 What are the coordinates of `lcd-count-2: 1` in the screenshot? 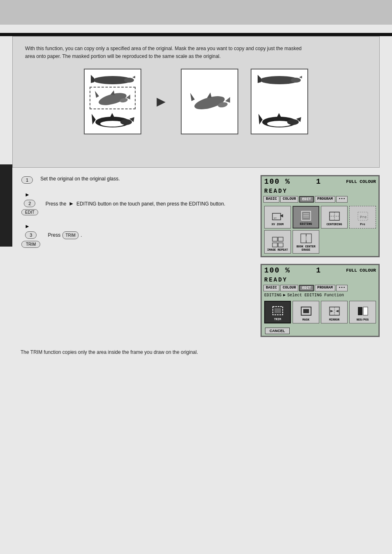 It's located at (318, 270).